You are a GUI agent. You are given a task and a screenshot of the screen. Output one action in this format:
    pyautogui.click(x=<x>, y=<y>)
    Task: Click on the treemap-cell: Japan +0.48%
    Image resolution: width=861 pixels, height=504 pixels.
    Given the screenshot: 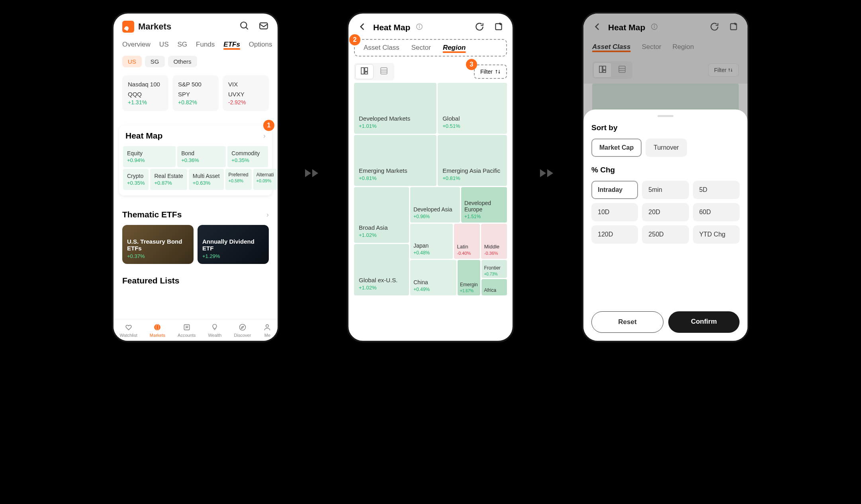 What is the action you would take?
    pyautogui.click(x=431, y=241)
    